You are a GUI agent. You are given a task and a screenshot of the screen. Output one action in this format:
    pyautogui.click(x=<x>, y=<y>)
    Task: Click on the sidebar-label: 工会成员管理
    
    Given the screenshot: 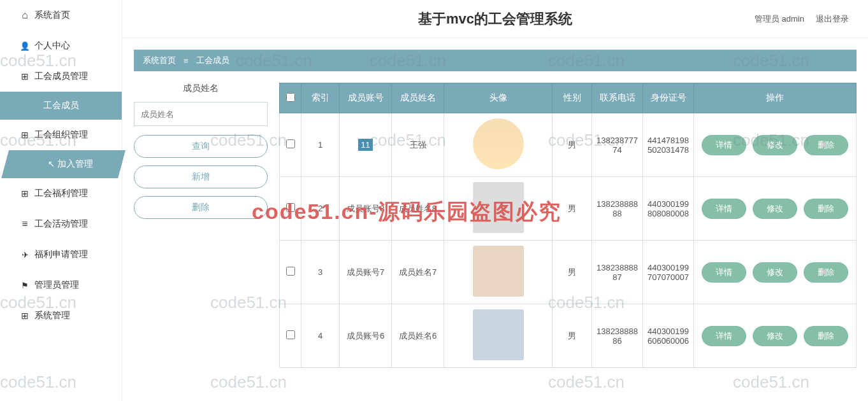 What is the action you would take?
    pyautogui.click(x=61, y=76)
    